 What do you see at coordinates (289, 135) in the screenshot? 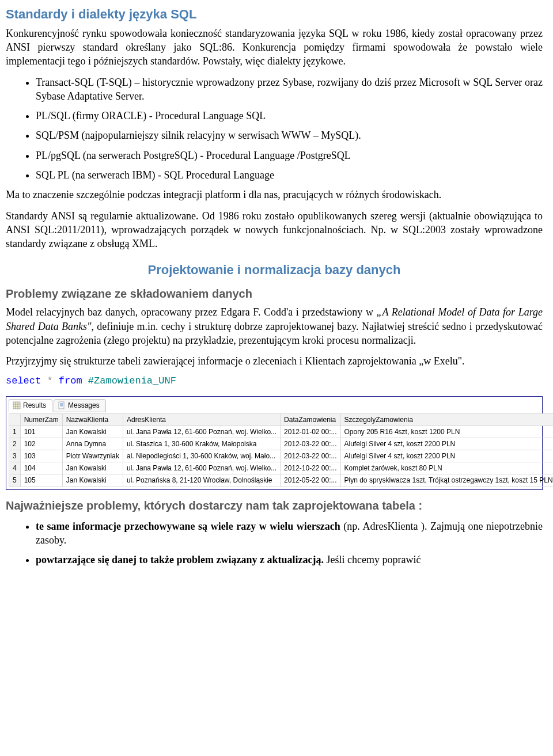
I see `list-item: SQL/PSM (najpopularniejszy silnik relacy…` at bounding box center [289, 135].